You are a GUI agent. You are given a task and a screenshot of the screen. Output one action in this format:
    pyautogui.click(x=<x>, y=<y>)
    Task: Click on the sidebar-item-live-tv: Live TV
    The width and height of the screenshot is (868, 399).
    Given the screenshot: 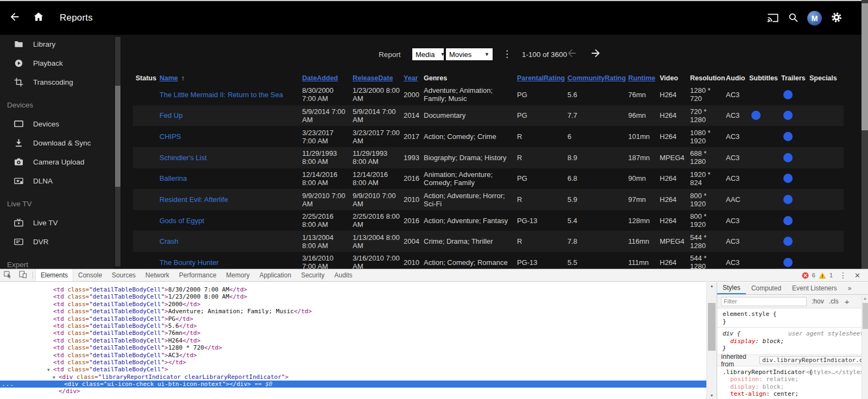 What is the action you would take?
    pyautogui.click(x=57, y=223)
    